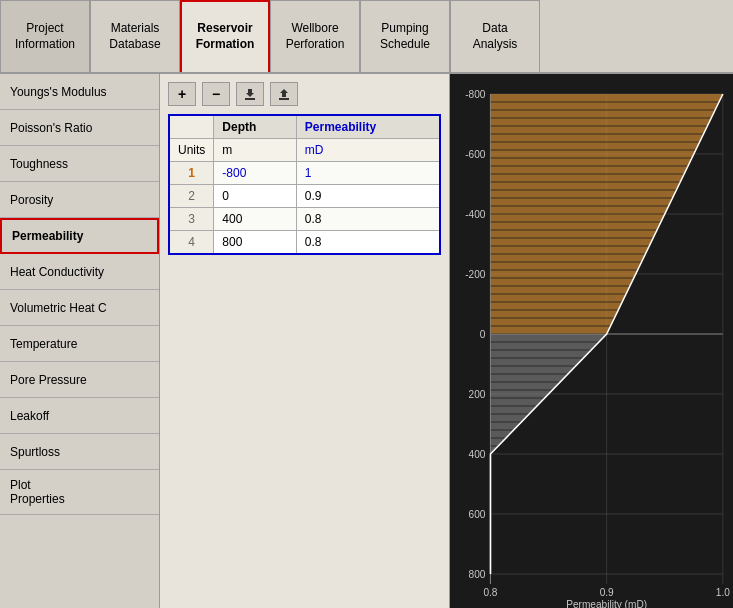 Image resolution: width=733 pixels, height=608 pixels. What do you see at coordinates (284, 94) in the screenshot?
I see `upload-icon` at bounding box center [284, 94].